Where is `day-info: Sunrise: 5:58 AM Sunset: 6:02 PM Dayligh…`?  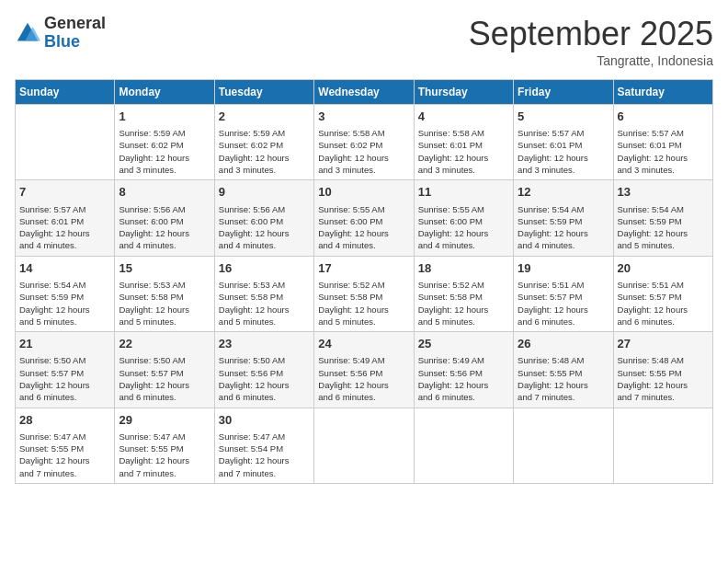
day-info: Sunrise: 5:58 AM Sunset: 6:02 PM Dayligh… is located at coordinates (364, 151).